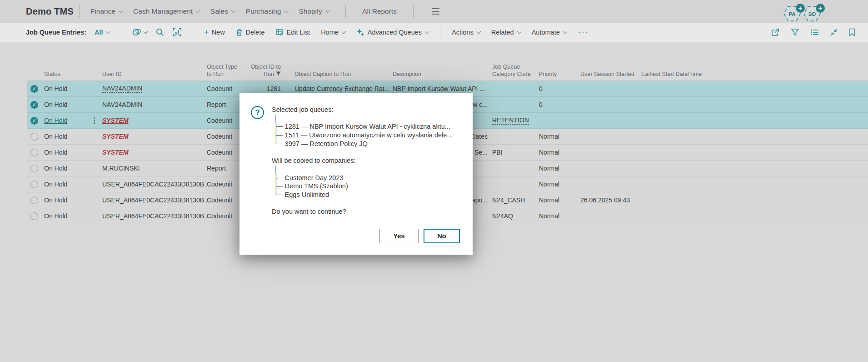  I want to click on toolbar-right-icons, so click(813, 32).